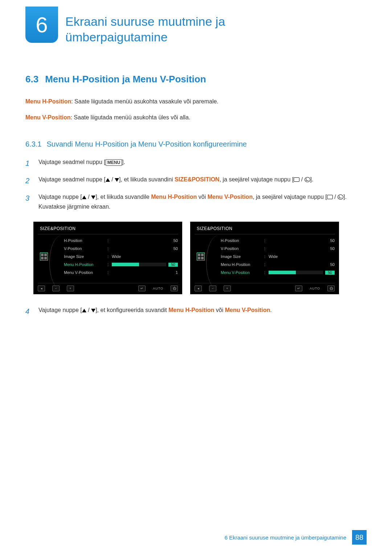  What do you see at coordinates (196, 184) in the screenshot?
I see `steps-list: 1 Vajutage seadmel nuppu [MENU]. 2 Vajut…` at bounding box center [196, 184].